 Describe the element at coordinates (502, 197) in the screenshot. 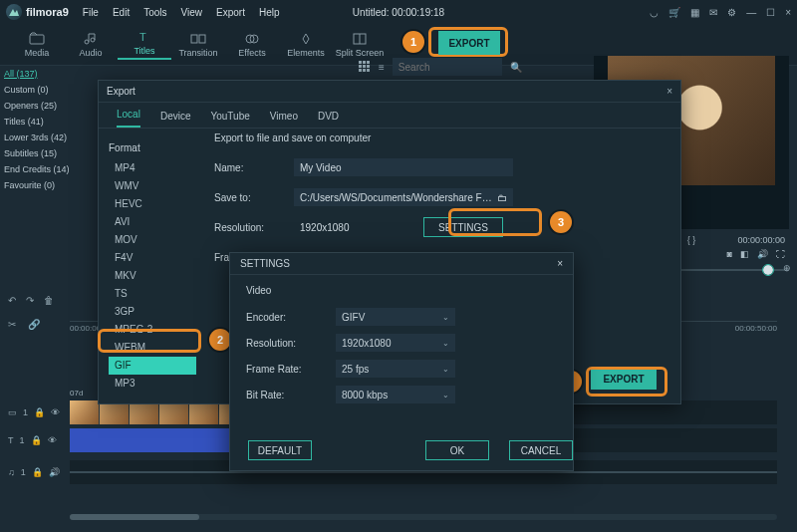

I see `browse-folder-icon: 🗀` at that location.